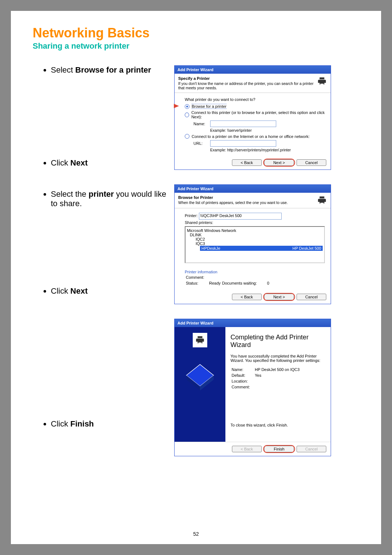 This screenshot has height=555, width=392. What do you see at coordinates (176, 106) in the screenshot?
I see `callout-arrow-icon` at bounding box center [176, 106].